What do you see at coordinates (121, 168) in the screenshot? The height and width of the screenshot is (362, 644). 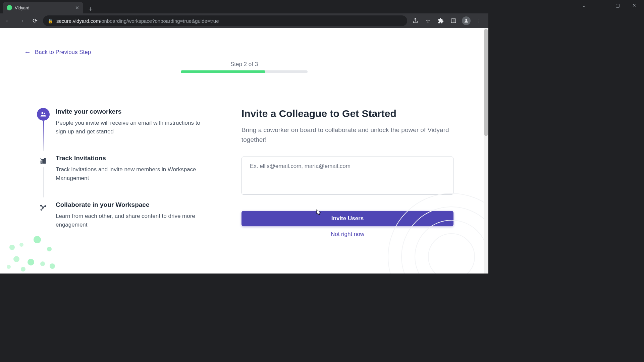 I see `step-item-track: Track Invitations Track invitations and …` at bounding box center [121, 168].